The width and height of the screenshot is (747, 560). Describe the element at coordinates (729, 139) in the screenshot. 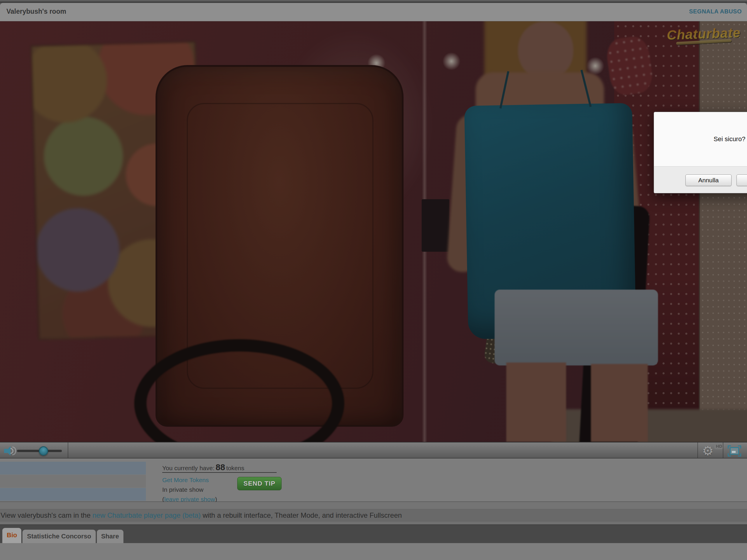

I see `dialog-message: Sei sicuro?` at that location.